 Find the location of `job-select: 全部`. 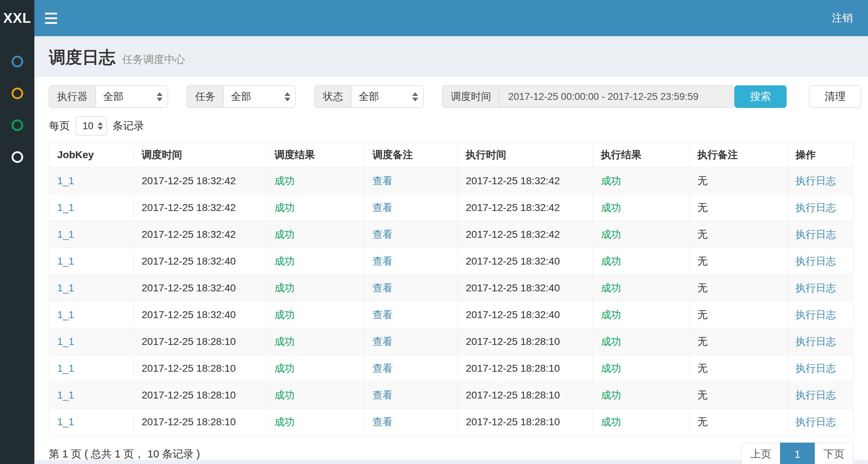

job-select: 全部 is located at coordinates (260, 97).